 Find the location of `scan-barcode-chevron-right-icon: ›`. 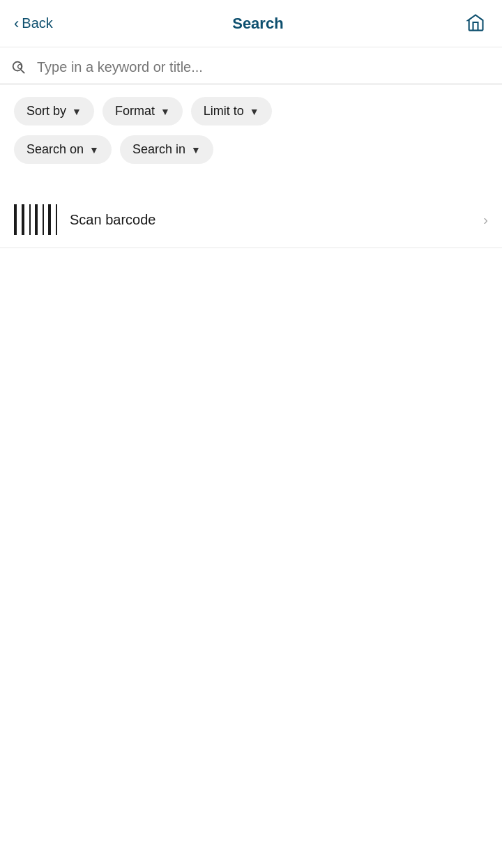

scan-barcode-chevron-right-icon: › is located at coordinates (485, 220).